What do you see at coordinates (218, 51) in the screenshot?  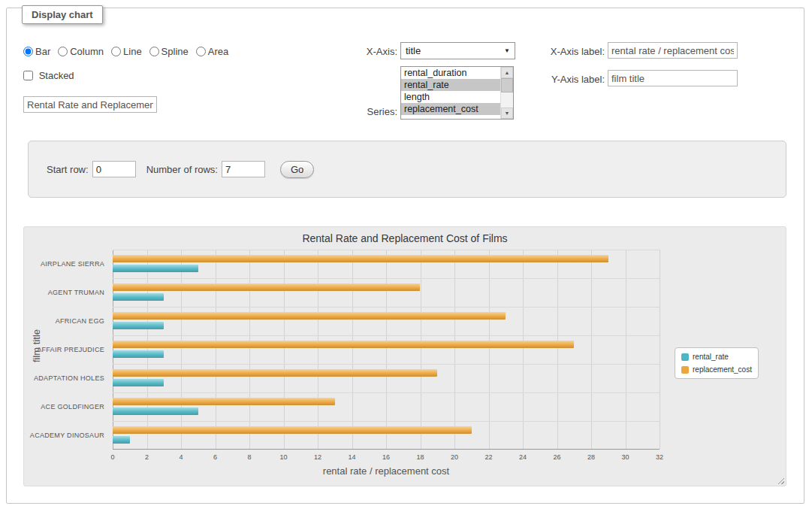 I see `chart-type-radio-label: Area` at bounding box center [218, 51].